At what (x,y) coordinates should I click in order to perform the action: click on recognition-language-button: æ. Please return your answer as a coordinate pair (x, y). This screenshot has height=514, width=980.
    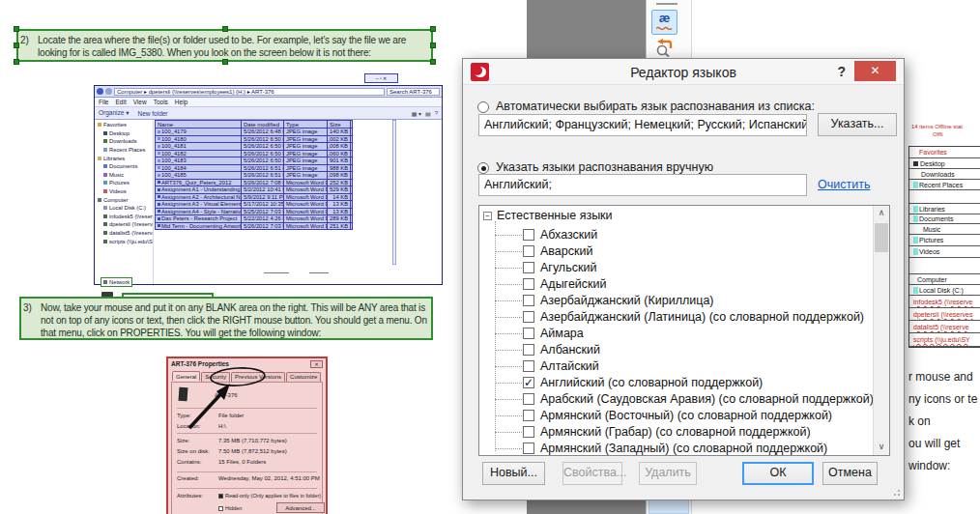
    Looking at the image, I should click on (665, 22).